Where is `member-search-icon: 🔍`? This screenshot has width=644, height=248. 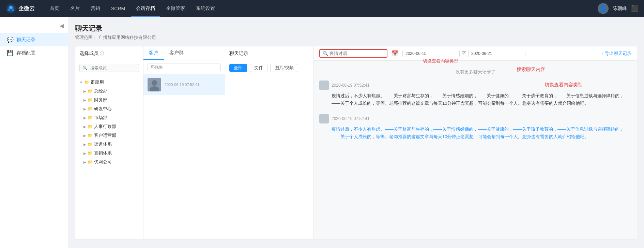
member-search-icon: 🔍 is located at coordinates (85, 68).